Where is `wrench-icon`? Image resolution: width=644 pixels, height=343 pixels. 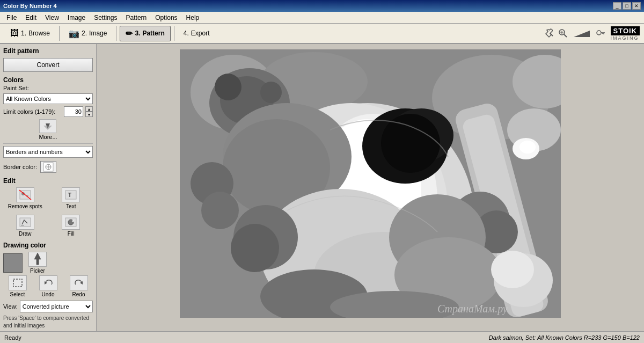
wrench-icon is located at coordinates (549, 33).